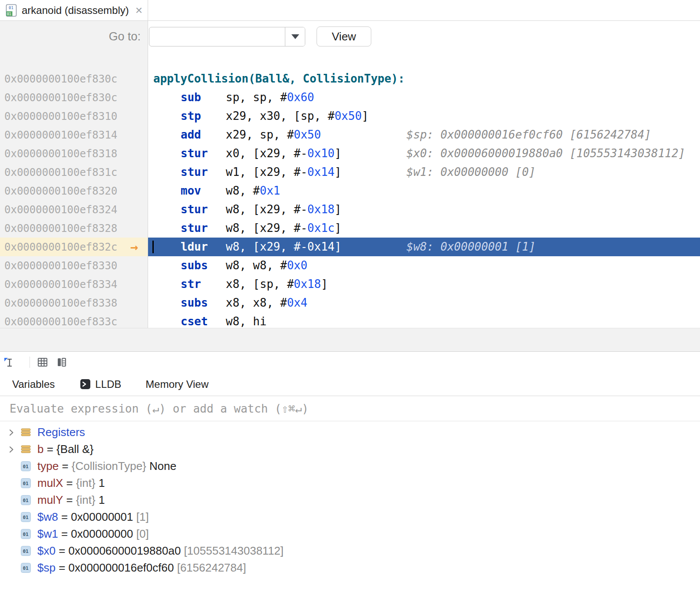 This screenshot has height=595, width=700. I want to click on function-label-line: applyCollision(Ball&, CollisionType):, so click(424, 79).